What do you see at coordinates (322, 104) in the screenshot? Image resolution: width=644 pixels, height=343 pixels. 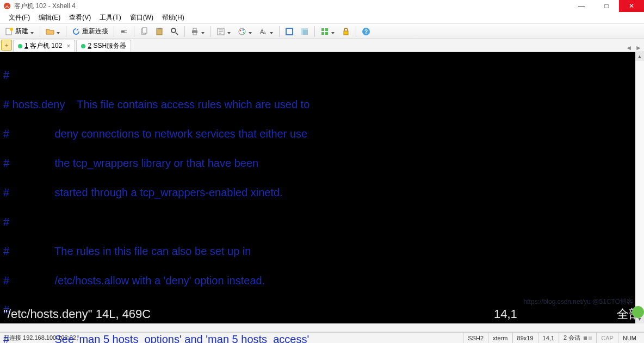 I see `term-line: # hosts.deny This file contains access r…` at bounding box center [322, 104].